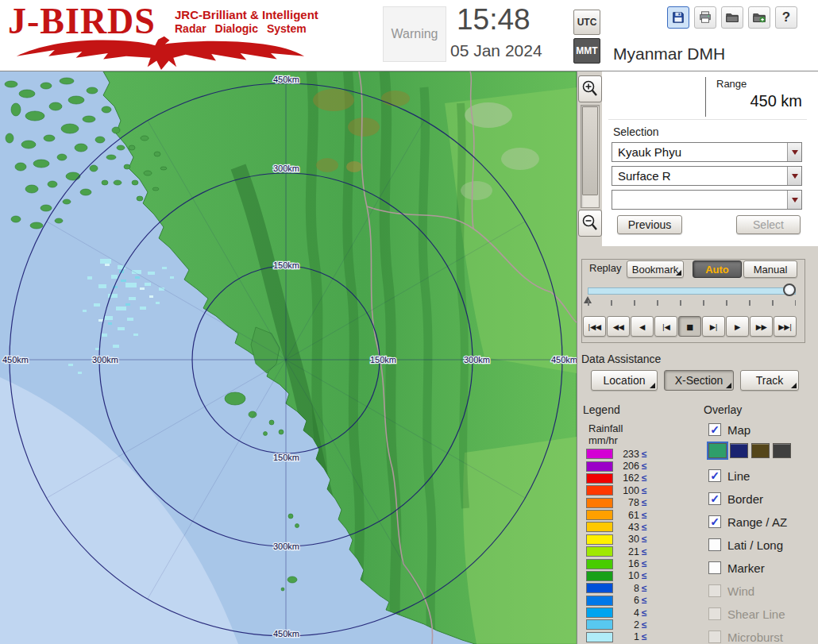  Describe the element at coordinates (756, 615) in the screenshot. I see `overlay-item-label: Shear Line` at that location.